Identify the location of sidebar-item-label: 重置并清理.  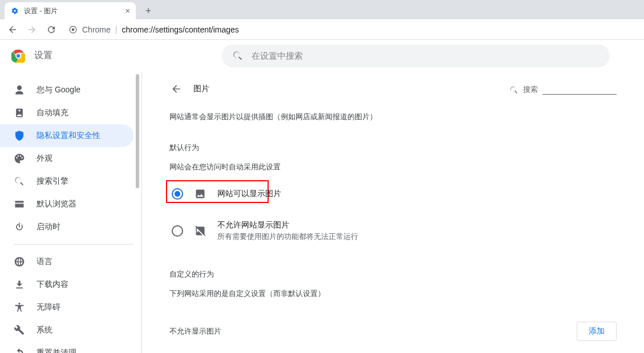
(56, 350).